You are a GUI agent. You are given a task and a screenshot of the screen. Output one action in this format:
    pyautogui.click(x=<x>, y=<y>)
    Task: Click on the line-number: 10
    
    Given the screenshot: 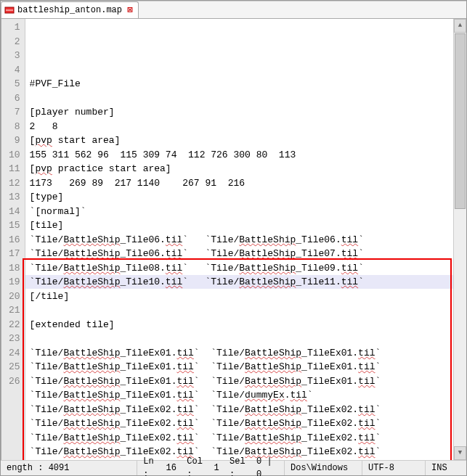 What is the action you would take?
    pyautogui.click(x=15, y=155)
    